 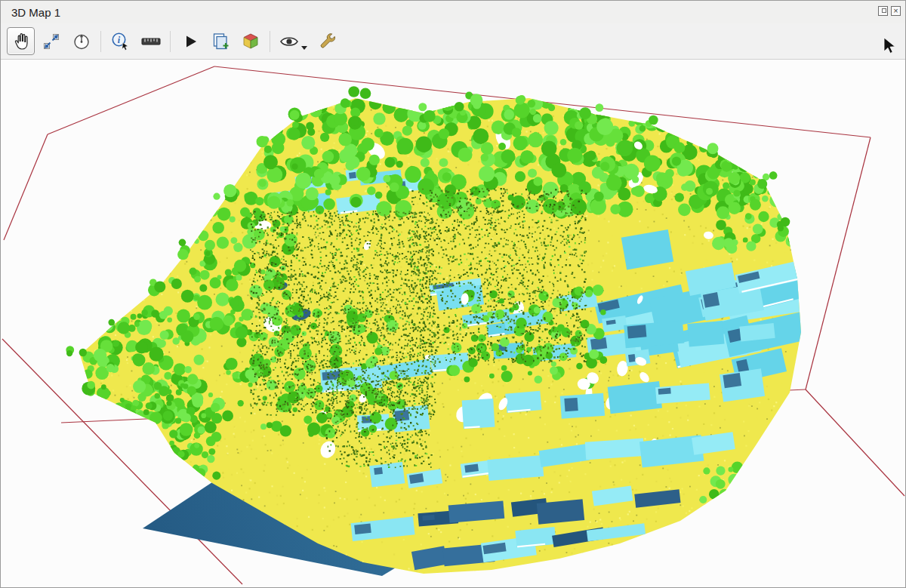 What do you see at coordinates (36, 12) in the screenshot?
I see `window-title: 3D Map 1` at bounding box center [36, 12].